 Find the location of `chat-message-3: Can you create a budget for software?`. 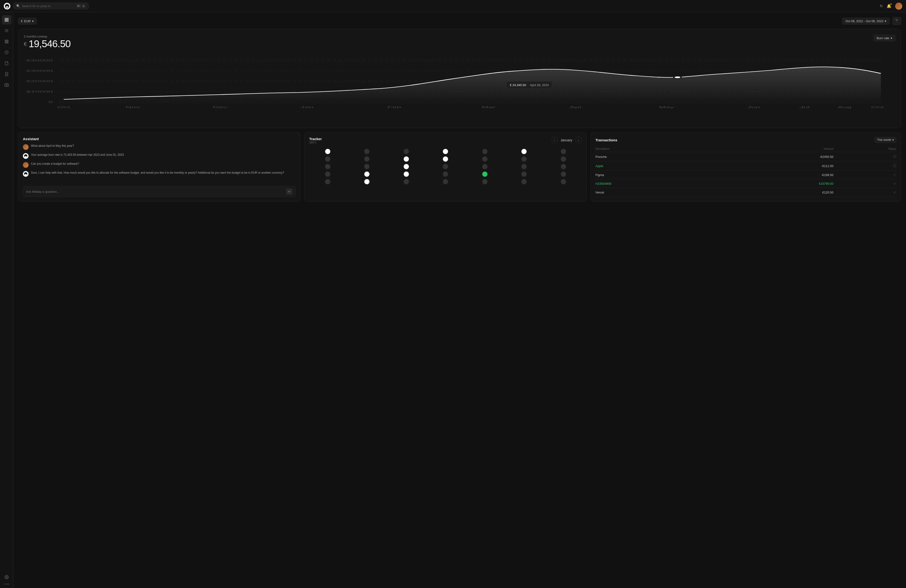

chat-message-3: Can you create a budget for software? is located at coordinates (159, 165).